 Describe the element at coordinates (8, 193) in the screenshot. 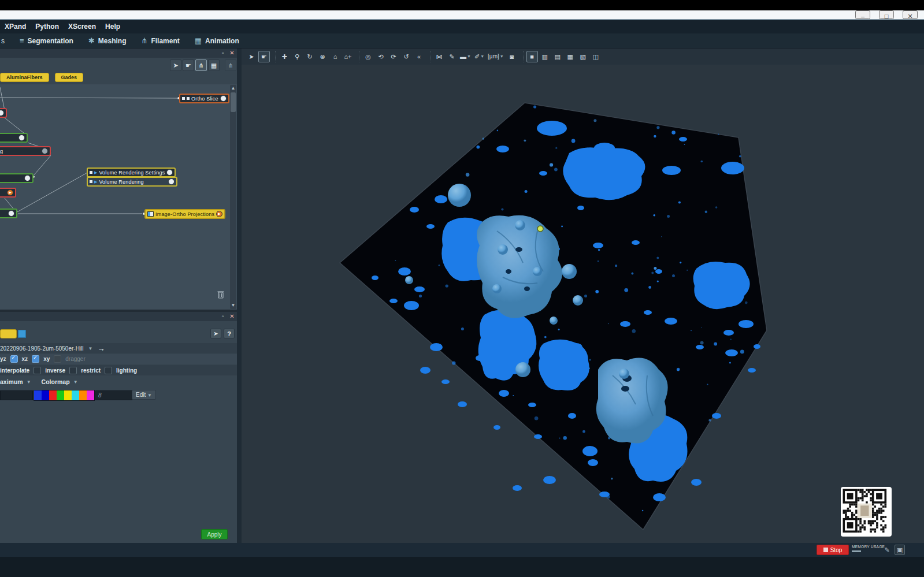

I see `node-stub-red-2: ▶` at that location.